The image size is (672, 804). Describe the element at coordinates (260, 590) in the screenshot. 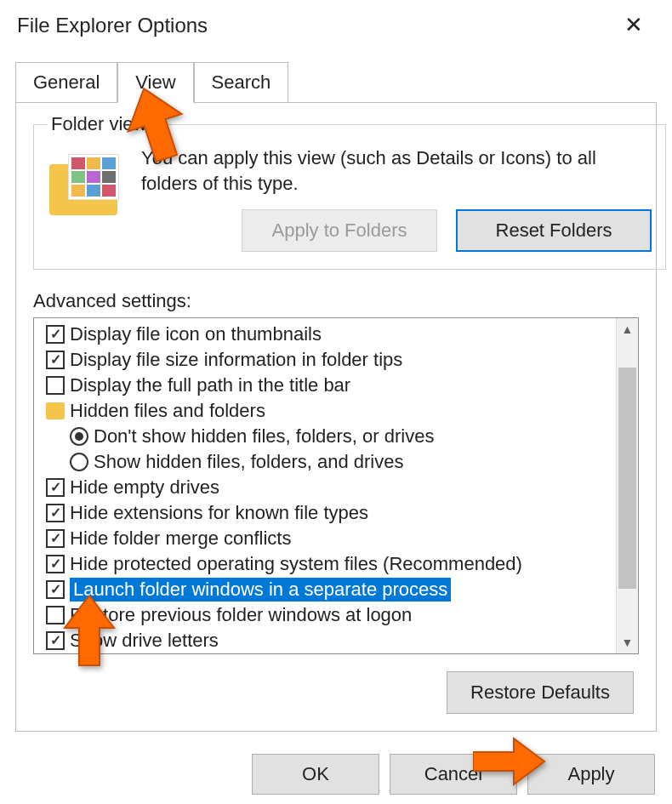

I see `advanced-settings-item-label: Launch folder windows in a separate proc…` at that location.